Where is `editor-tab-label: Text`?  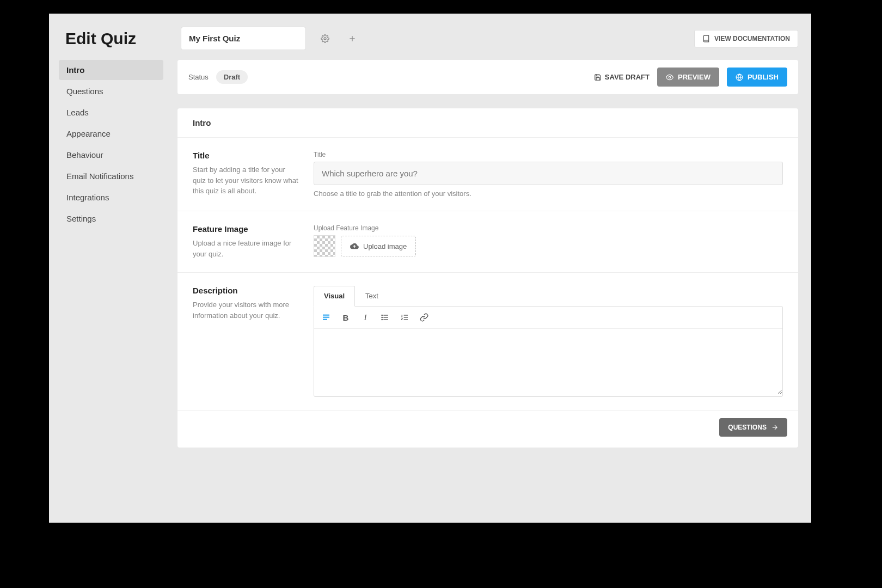 editor-tab-label: Text is located at coordinates (372, 296).